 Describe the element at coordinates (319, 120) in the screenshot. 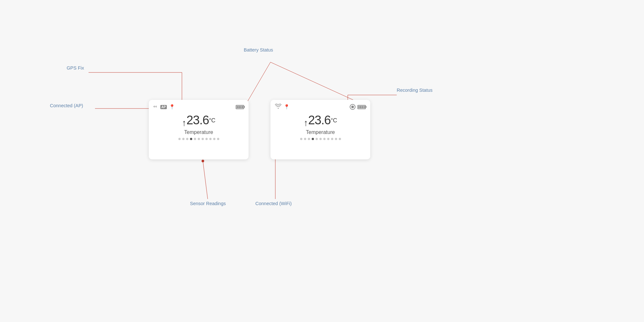

I see `sensor-value-right: 23.6` at that location.